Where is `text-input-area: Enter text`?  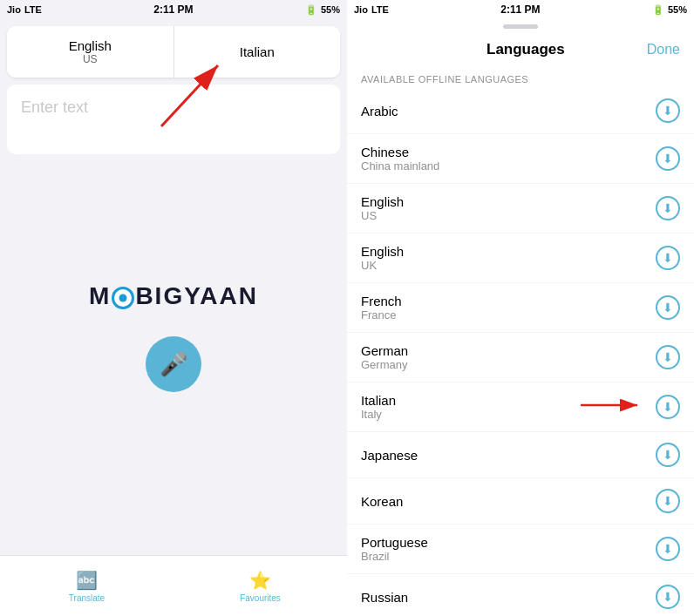 text-input-area: Enter text is located at coordinates (174, 119).